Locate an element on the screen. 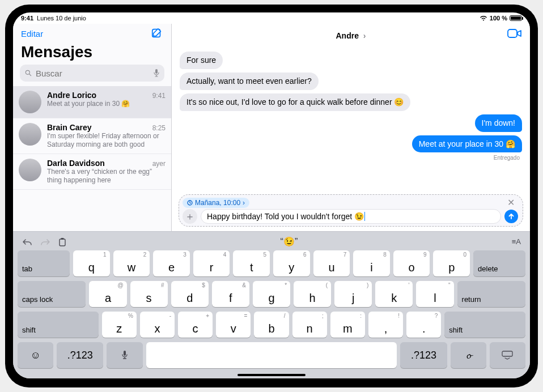  battery-icon is located at coordinates (516, 18).